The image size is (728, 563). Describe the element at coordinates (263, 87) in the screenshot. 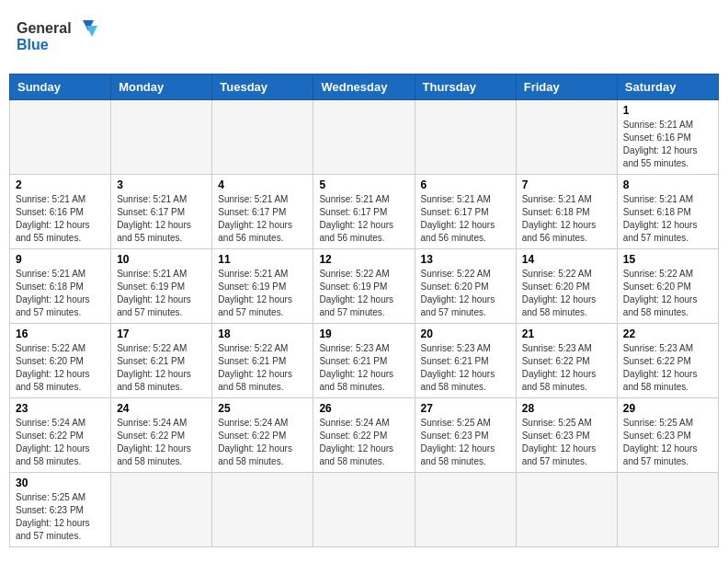

I see `weekday-header-tuesday: Tuesday` at that location.